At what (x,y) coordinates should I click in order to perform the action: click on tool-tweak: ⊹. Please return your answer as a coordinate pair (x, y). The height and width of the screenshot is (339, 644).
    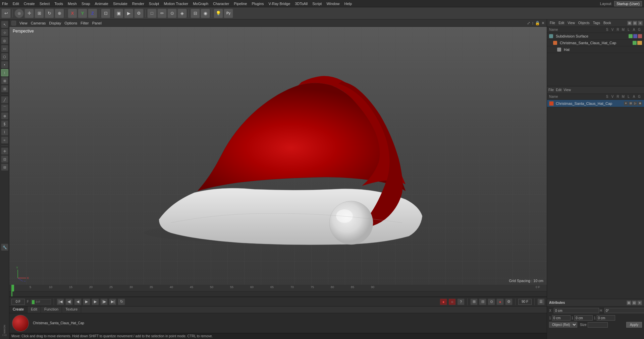
    Looking at the image, I should click on (5, 32).